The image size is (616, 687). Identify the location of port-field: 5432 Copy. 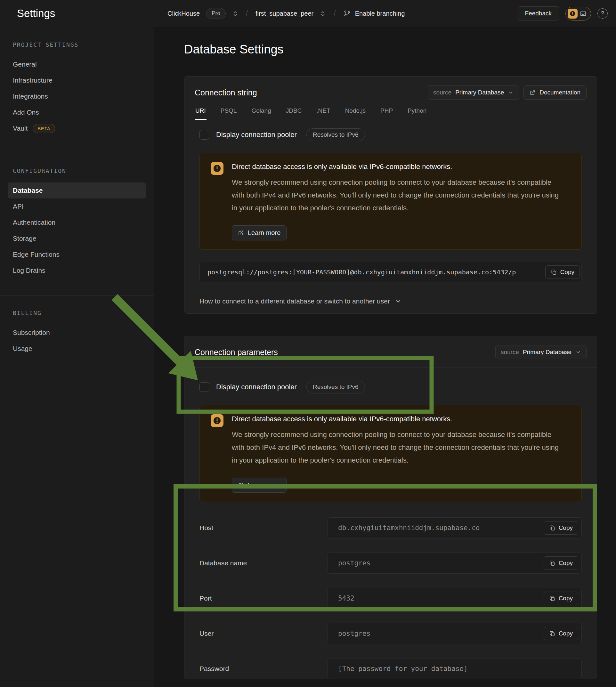
(455, 598).